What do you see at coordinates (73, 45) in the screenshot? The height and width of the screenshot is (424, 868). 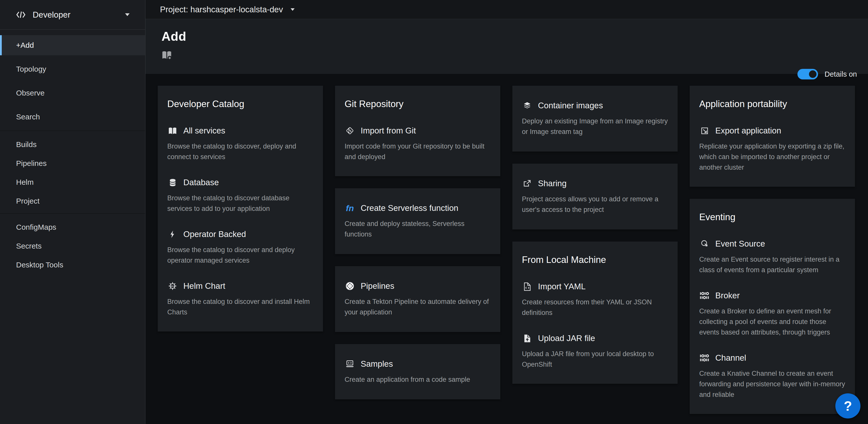 I see `sidebar-item-add: +Add` at bounding box center [73, 45].